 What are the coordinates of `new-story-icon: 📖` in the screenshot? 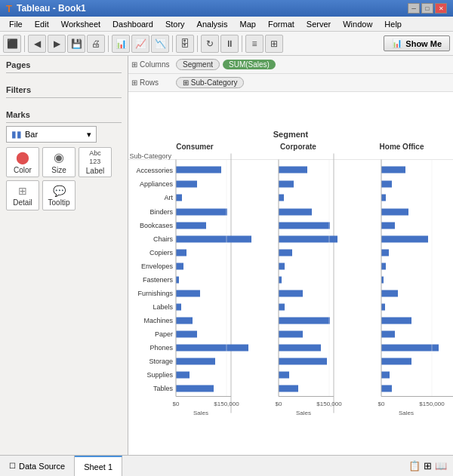 It's located at (441, 466).